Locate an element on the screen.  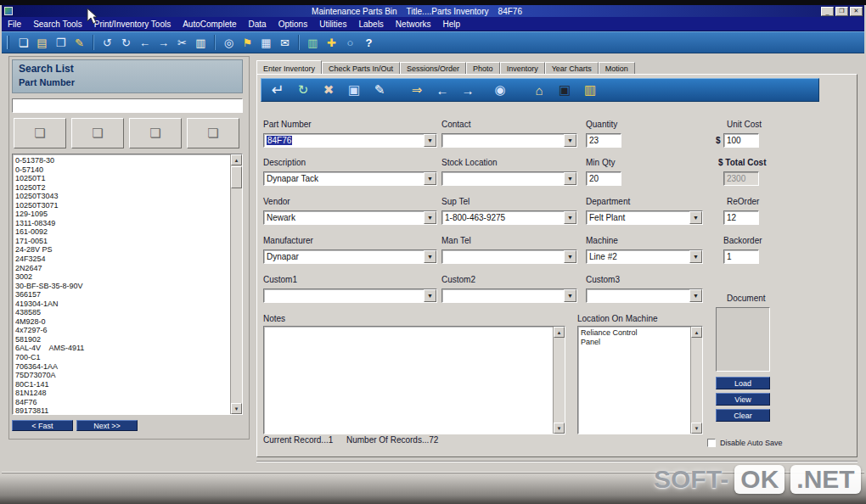
sup-tel-combo: 1-800-463-9275 ▼ is located at coordinates (509, 217).